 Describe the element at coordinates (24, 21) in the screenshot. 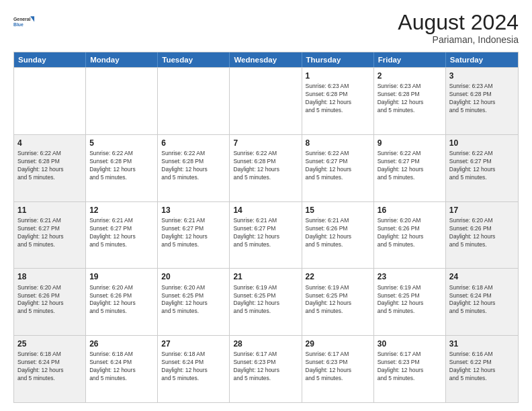

I see `logo-icon: GeneralBlue` at that location.